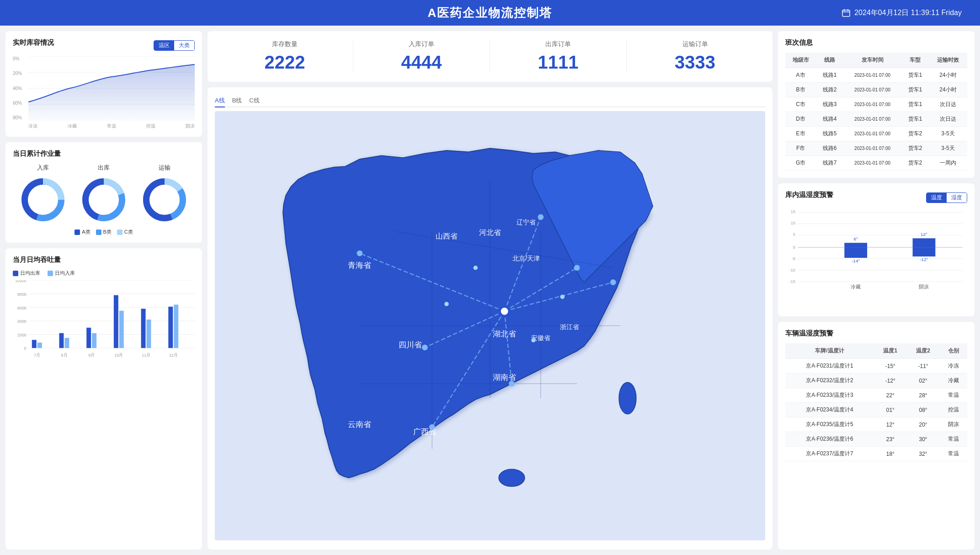  Describe the element at coordinates (104, 399) in the screenshot. I see `monthly-throughput-card: 当月日均吞吐量 日均出库 日均入库` at that location.